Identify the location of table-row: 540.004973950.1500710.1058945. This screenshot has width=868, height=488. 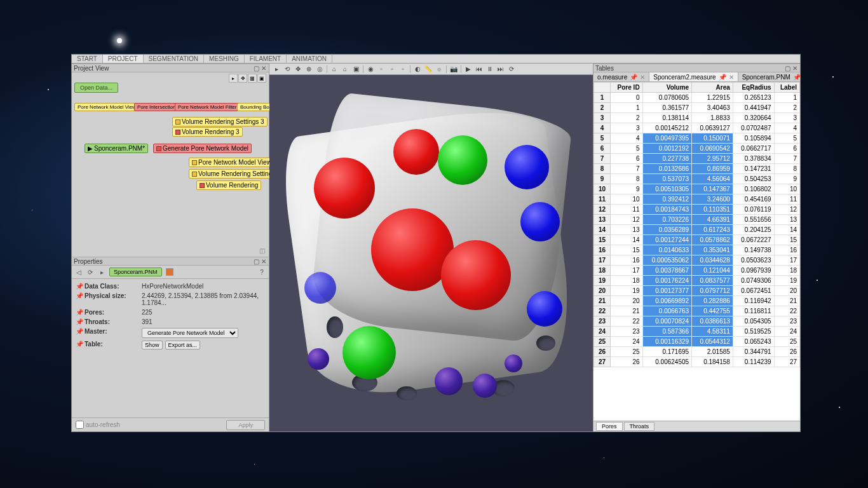
(697, 139).